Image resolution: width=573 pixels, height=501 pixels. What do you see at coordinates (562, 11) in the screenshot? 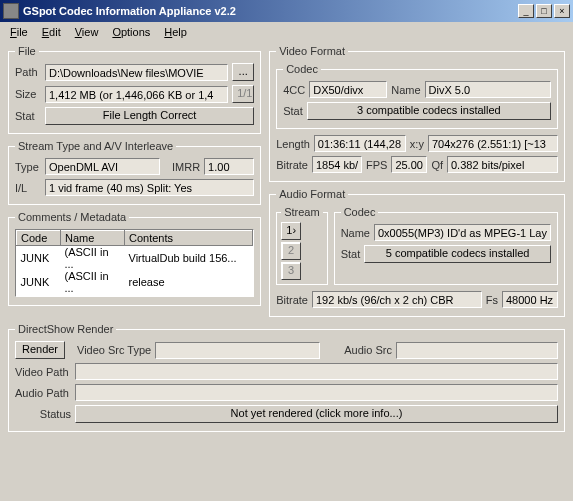
I see `close-button: ×` at bounding box center [562, 11].